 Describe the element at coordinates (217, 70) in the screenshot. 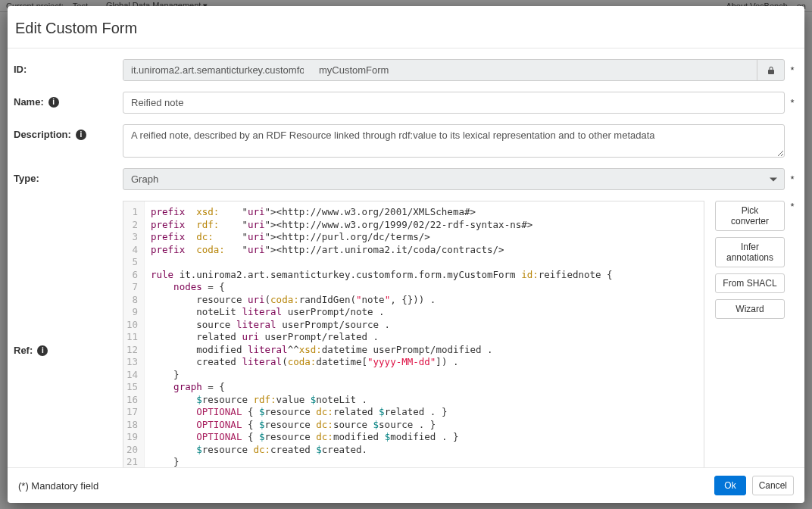

I see `id-prefix-input` at that location.